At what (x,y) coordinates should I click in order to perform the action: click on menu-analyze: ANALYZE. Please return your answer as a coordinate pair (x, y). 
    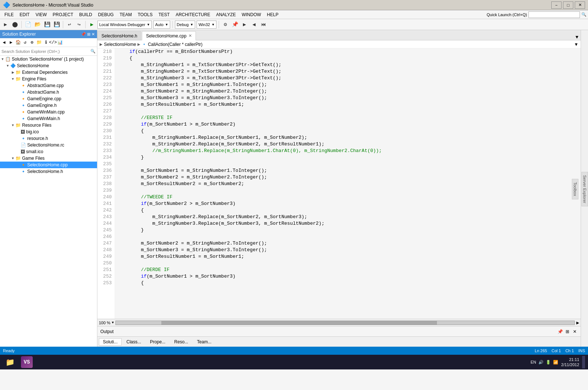
    Looking at the image, I should click on (226, 15).